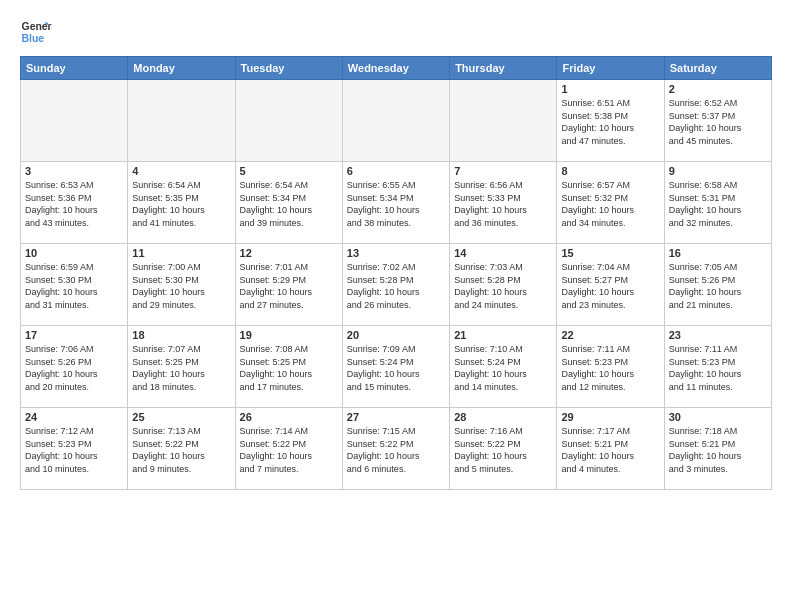 Image resolution: width=792 pixels, height=612 pixels. I want to click on day-number: 18, so click(181, 335).